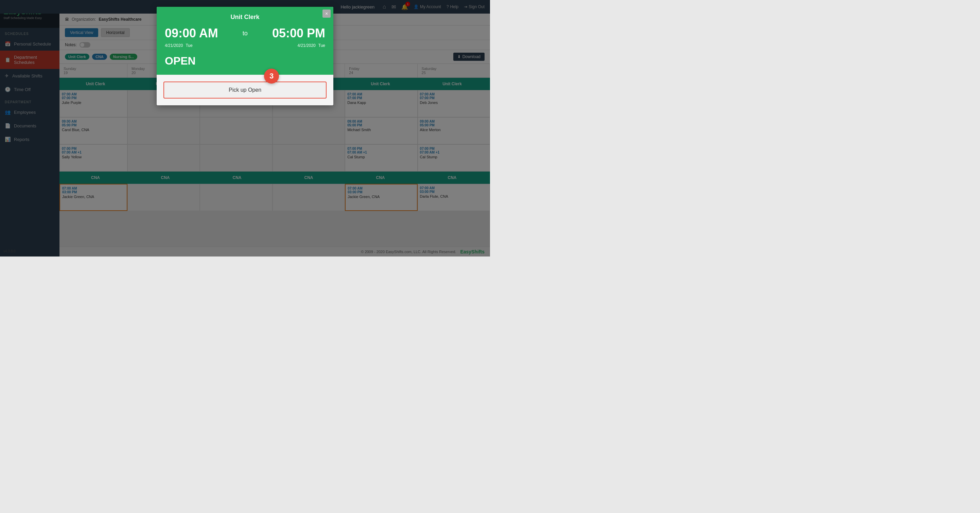 This screenshot has height=513, width=980. I want to click on modal-dates: 4/21/2020 Tue 4/21/2020 Tue, so click(245, 46).